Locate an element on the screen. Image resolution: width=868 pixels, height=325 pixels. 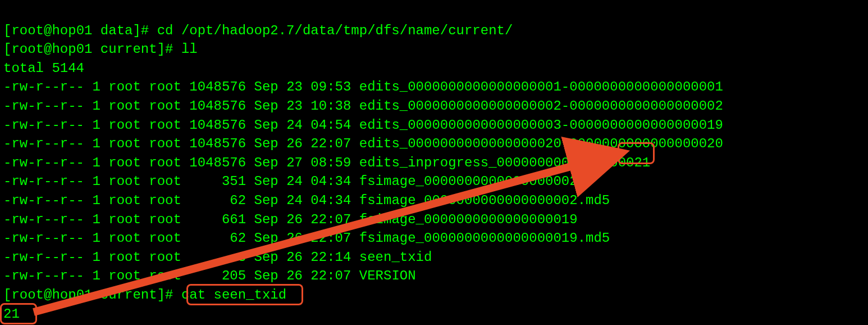
table-row: -rw-r--r-- 1 root root 1048576 Sep 26 22… is located at coordinates (363, 144).